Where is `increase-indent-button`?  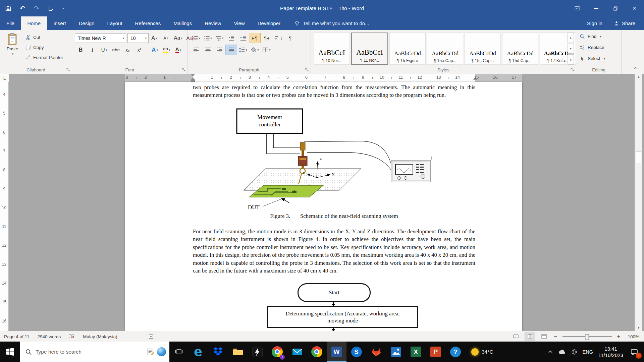
increase-indent-button is located at coordinates (243, 38).